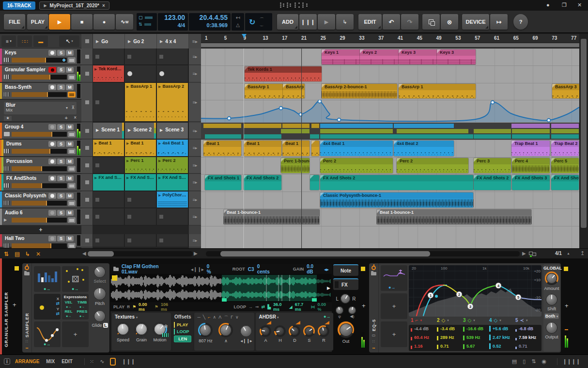 The width and height of the screenshot is (588, 368). What do you see at coordinates (183, 325) in the screenshot?
I see `offset-play: PLAY` at bounding box center [183, 325].